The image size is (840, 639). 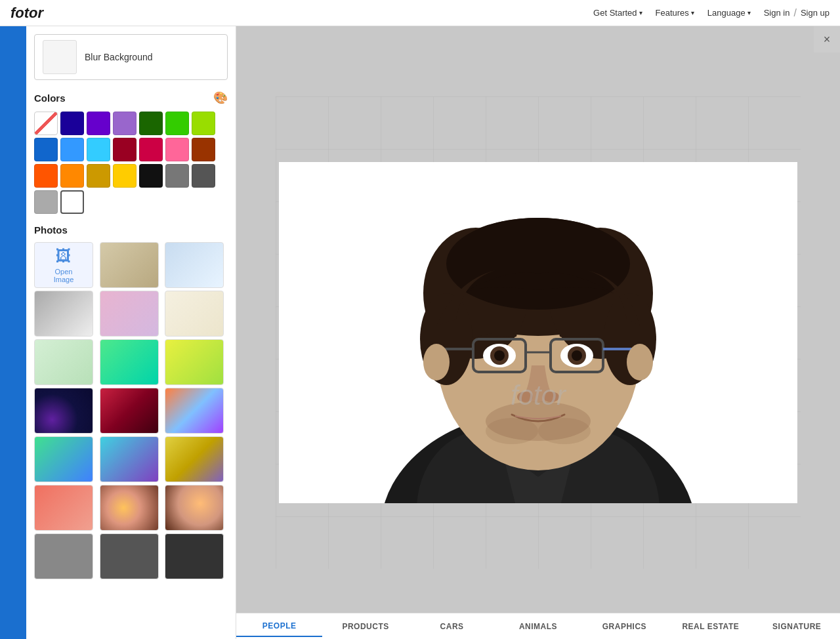 What do you see at coordinates (711, 13) in the screenshot?
I see `nav-links: Get Started ▾ Features ▾ Language ▾ Sign…` at bounding box center [711, 13].